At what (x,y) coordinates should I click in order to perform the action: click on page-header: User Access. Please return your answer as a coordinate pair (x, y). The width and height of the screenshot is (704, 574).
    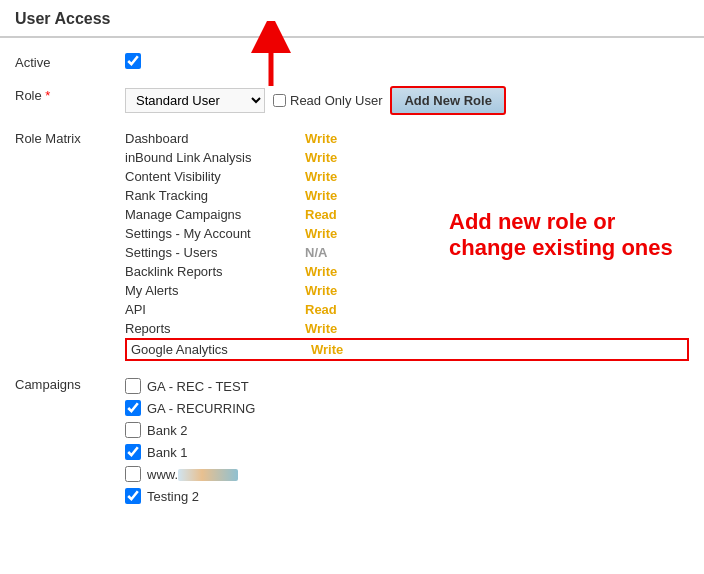
    Looking at the image, I should click on (352, 19).